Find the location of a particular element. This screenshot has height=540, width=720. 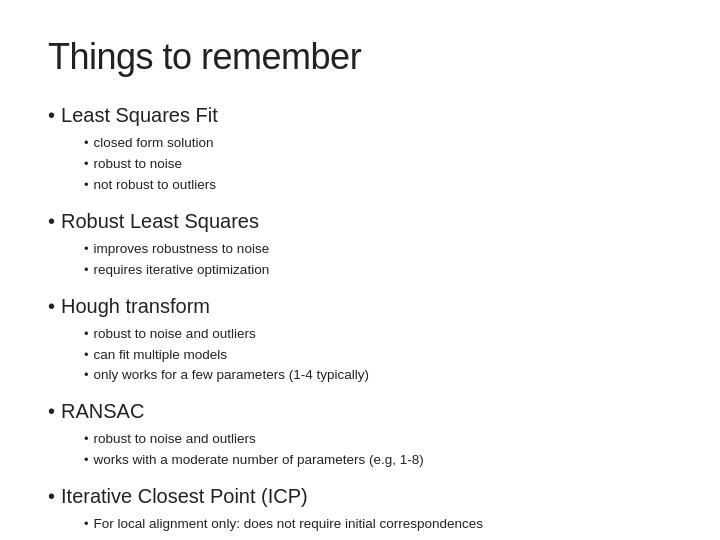

sub-items-least-squares-fit: •closed form solution•robust to noise•no… is located at coordinates (378, 164).